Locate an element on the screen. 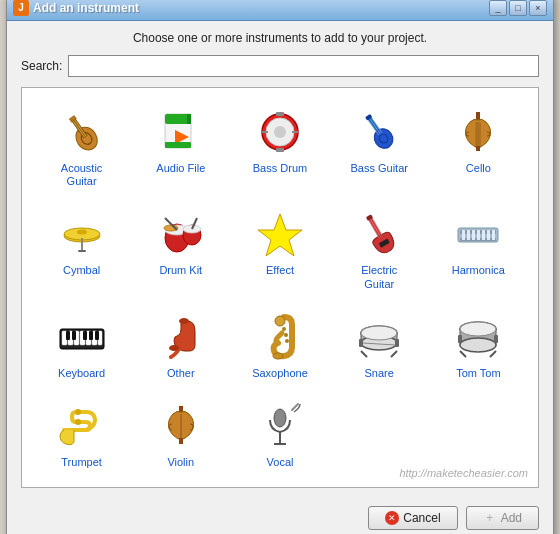  cymbal-label: Cymbal is located at coordinates (82, 270).